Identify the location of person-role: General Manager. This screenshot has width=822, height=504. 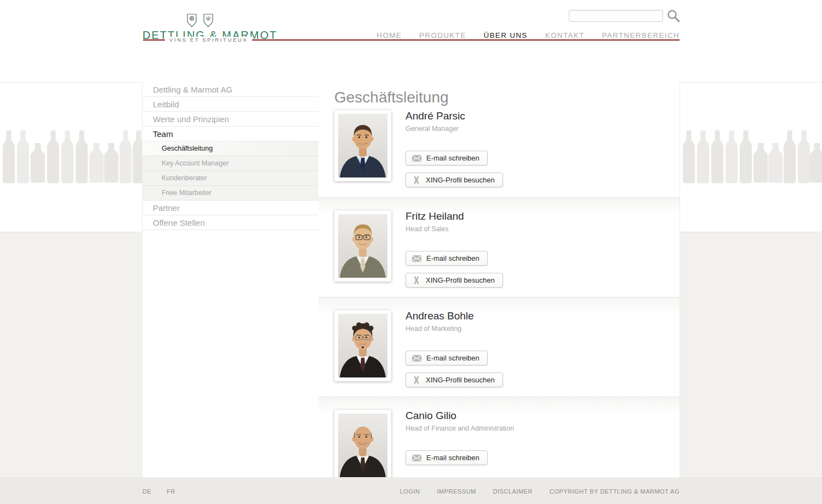
(454, 129).